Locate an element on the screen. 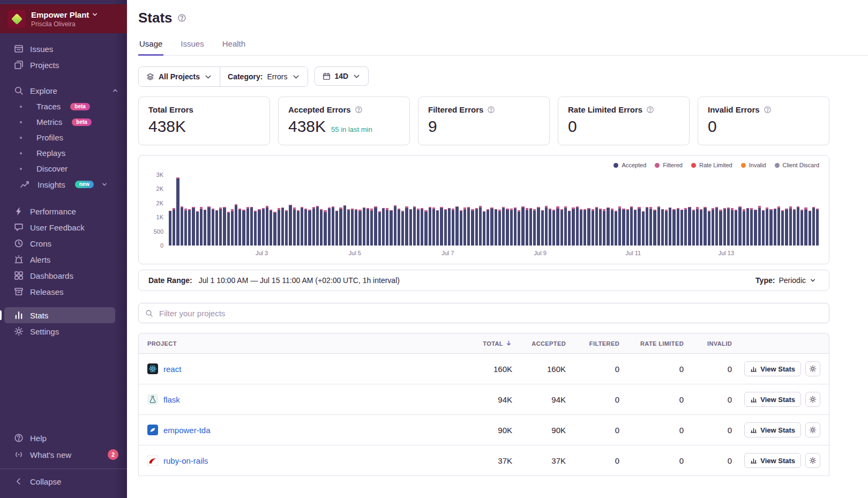  type-selector: Type: Periodic is located at coordinates (785, 280).